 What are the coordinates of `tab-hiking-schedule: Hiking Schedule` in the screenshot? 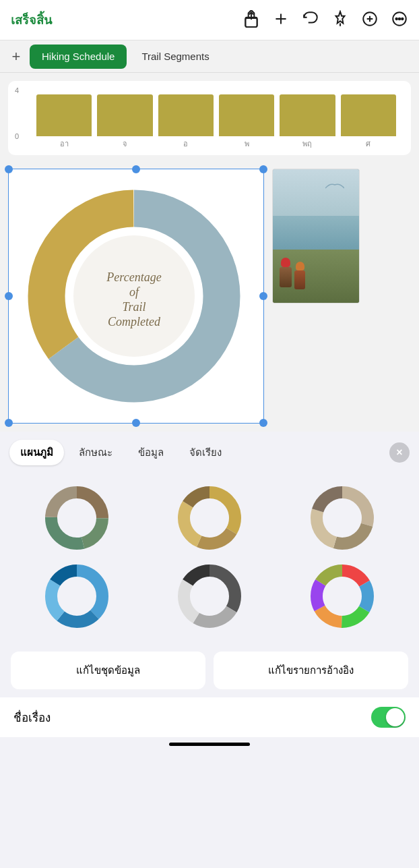 It's located at (78, 57).